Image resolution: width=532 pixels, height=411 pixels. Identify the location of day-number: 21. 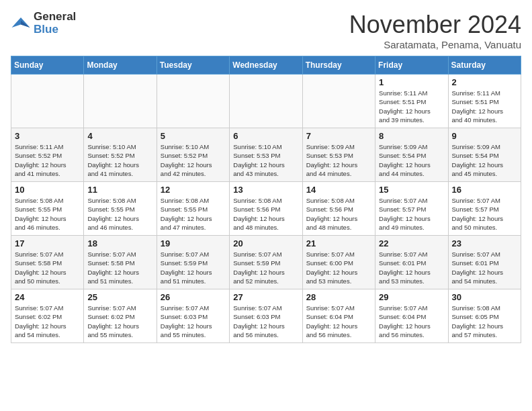
(339, 243).